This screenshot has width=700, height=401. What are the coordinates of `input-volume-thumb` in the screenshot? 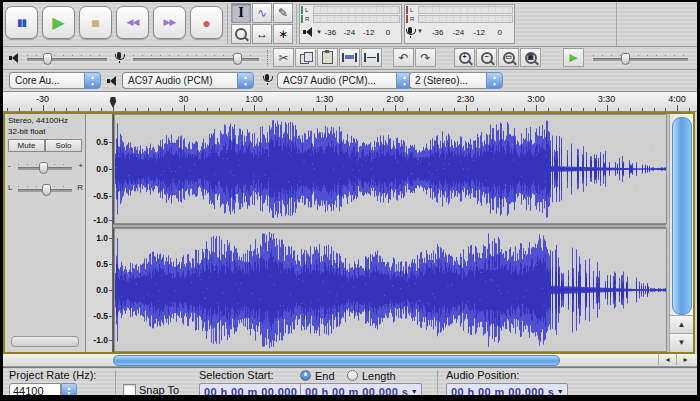 It's located at (238, 59).